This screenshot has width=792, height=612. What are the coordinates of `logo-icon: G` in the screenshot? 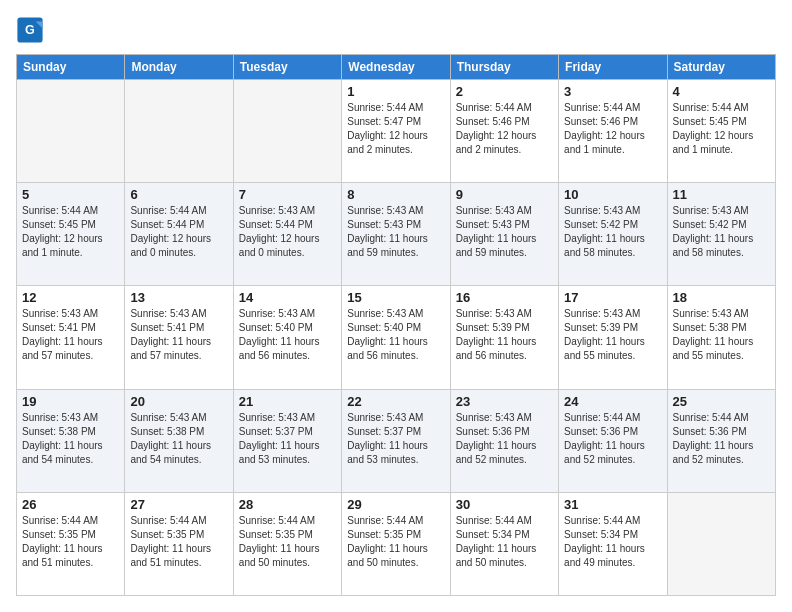 It's located at (30, 30).